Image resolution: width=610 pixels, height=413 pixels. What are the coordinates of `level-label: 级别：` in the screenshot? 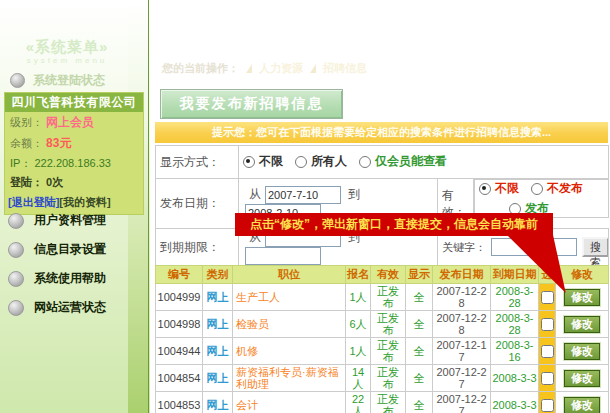 It's located at (26, 122).